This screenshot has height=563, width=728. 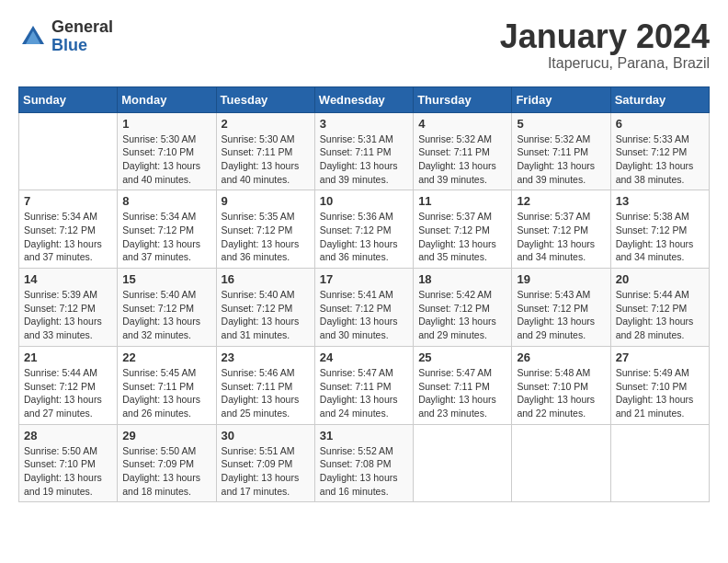 What do you see at coordinates (463, 151) in the screenshot?
I see `day-cell: 4Sunrise: 5:32 AMSunset: 7:11 PMDaylight…` at bounding box center [463, 151].